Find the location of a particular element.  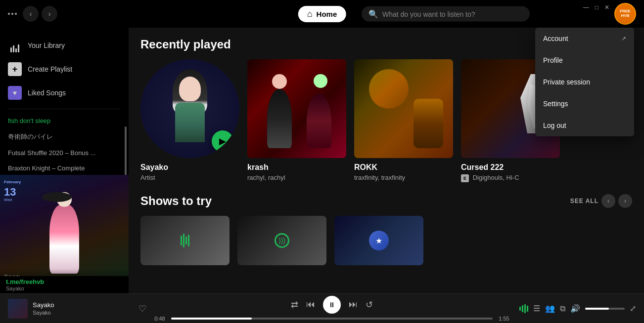

home-label: Home is located at coordinates (327, 14).